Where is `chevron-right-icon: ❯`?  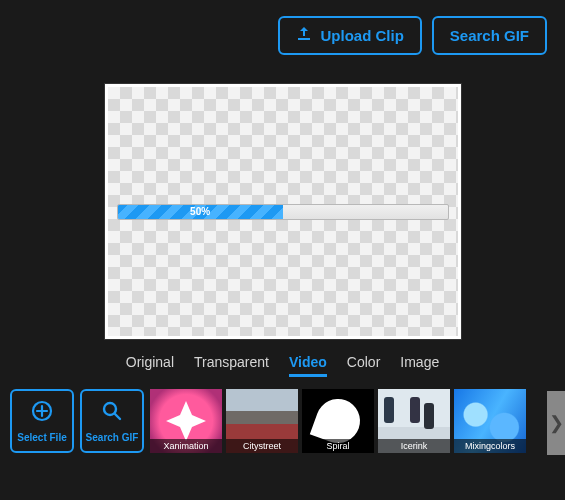
chevron-right-icon: ❯ is located at coordinates (556, 423).